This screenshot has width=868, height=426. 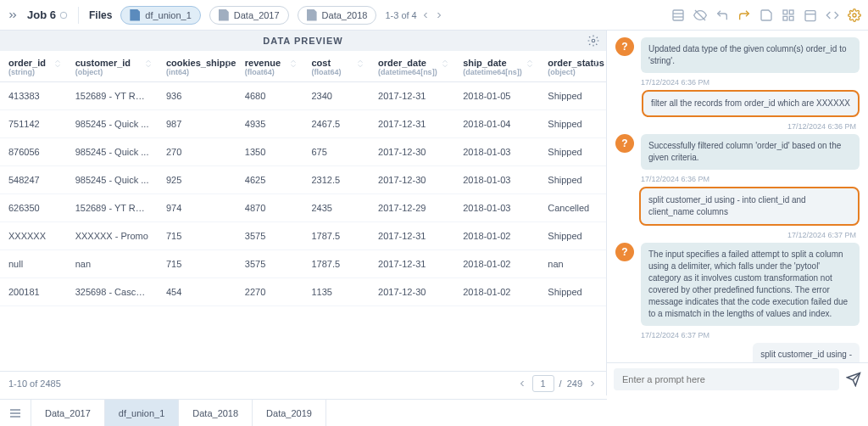 I want to click on table-cell: 974, so click(x=197, y=209).